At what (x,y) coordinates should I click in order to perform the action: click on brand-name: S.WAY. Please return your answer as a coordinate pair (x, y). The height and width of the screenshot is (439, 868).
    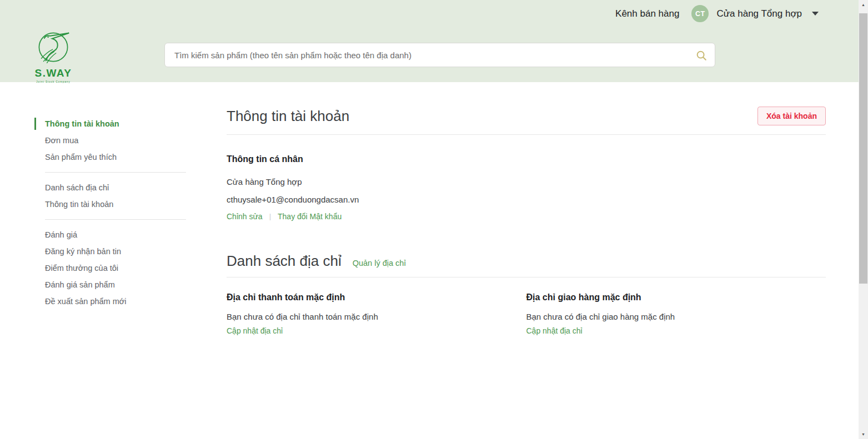
    Looking at the image, I should click on (53, 73).